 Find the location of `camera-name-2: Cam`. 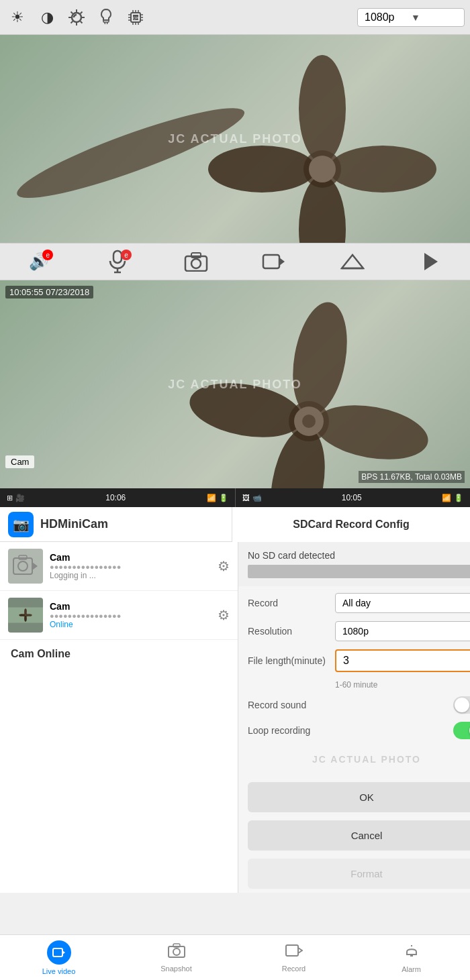

camera-name-2: Cam is located at coordinates (130, 606).